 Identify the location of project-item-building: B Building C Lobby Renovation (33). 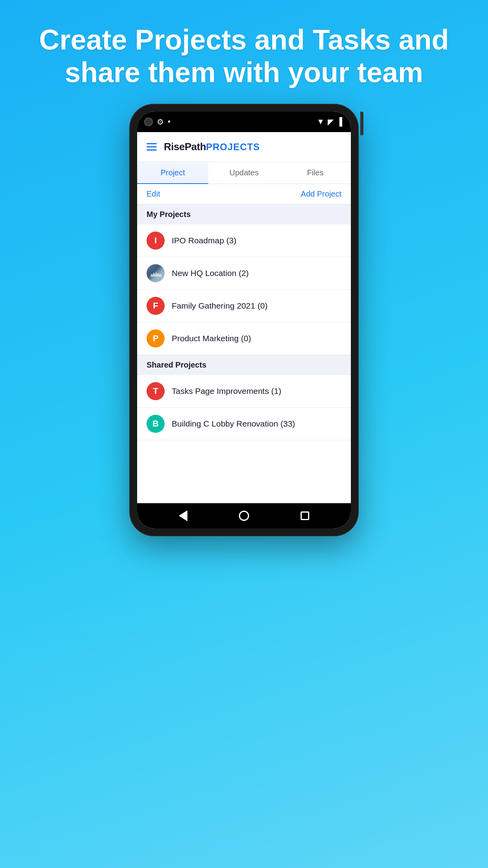
(244, 424).